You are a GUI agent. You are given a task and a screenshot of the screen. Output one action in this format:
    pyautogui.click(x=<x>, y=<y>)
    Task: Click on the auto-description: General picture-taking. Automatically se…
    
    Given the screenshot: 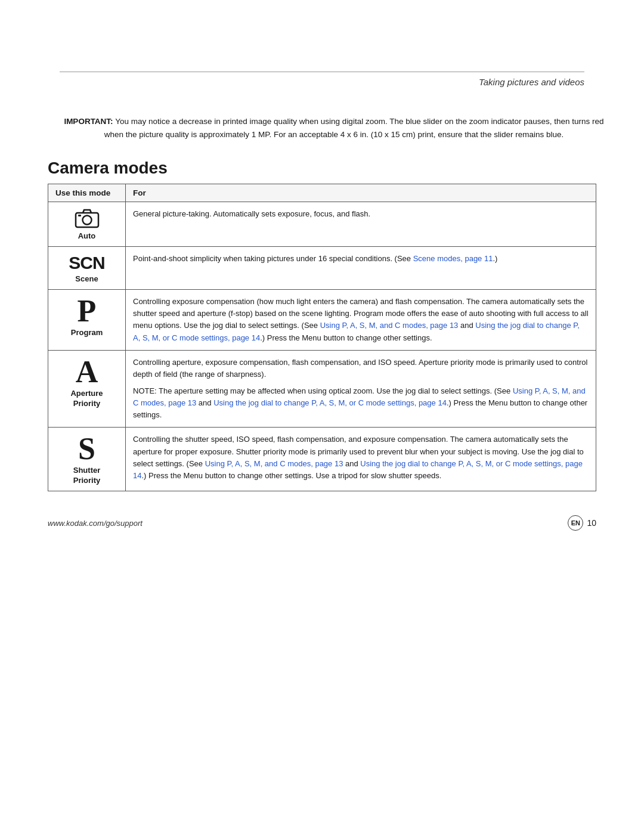 What is the action you would take?
    pyautogui.click(x=252, y=213)
    